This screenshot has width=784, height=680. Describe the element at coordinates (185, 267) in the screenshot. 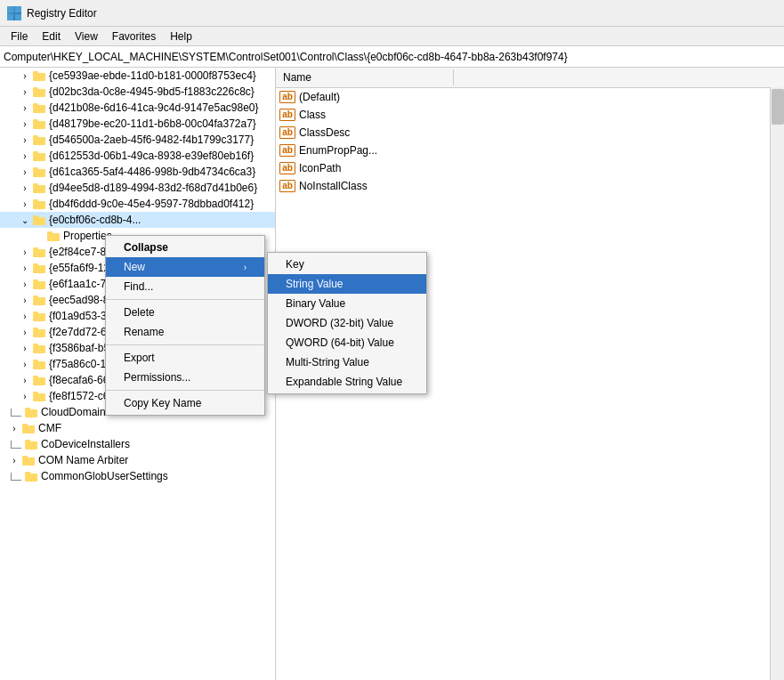

I see `ctx-new: New ›` at that location.